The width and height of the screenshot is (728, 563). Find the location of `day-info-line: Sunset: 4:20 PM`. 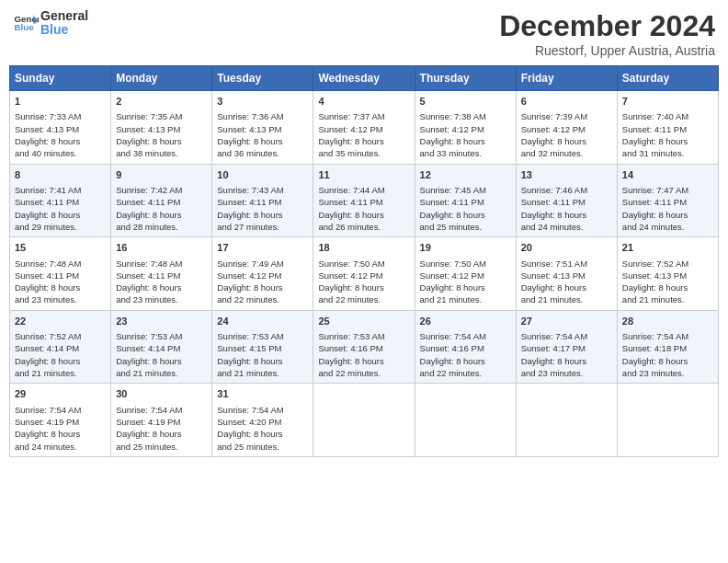

day-info-line: Sunset: 4:20 PM is located at coordinates (263, 421).